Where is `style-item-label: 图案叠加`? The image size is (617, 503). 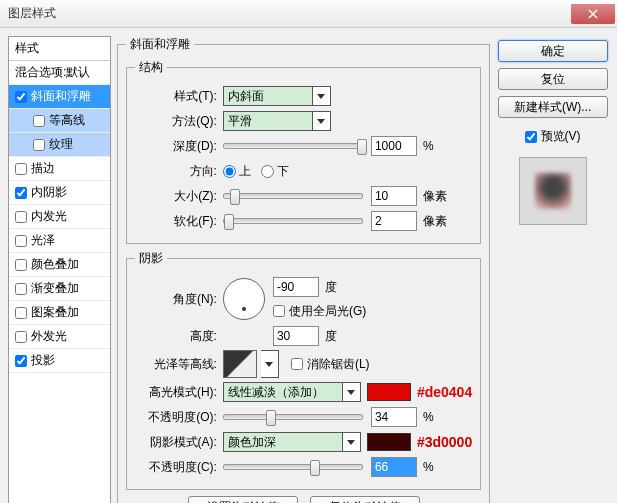
style-item-label: 图案叠加 is located at coordinates (55, 312).